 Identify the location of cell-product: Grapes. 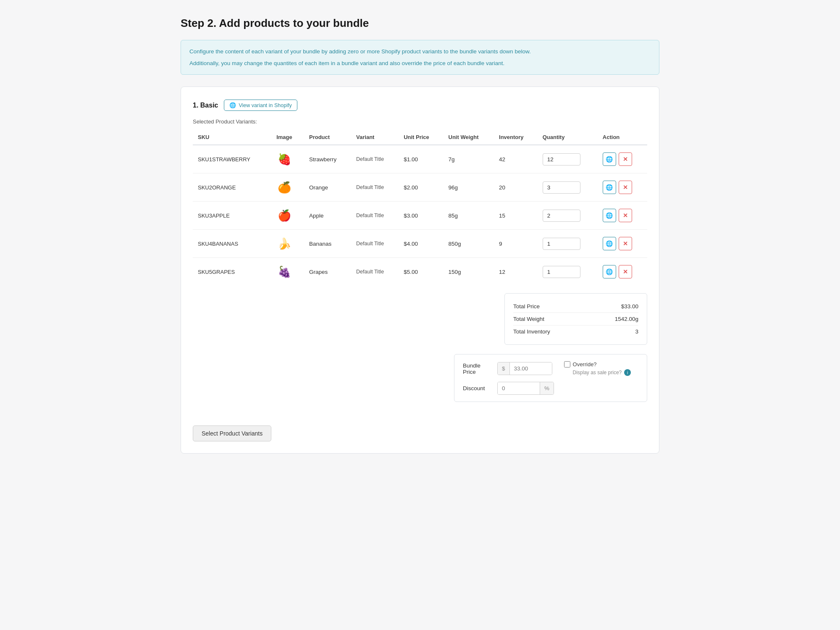
(328, 272).